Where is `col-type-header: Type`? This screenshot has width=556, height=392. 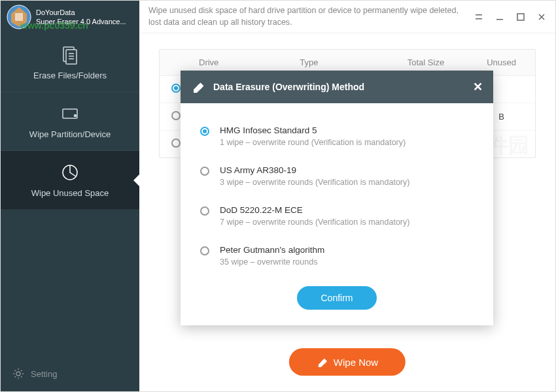
col-type-header: Type is located at coordinates (341, 63).